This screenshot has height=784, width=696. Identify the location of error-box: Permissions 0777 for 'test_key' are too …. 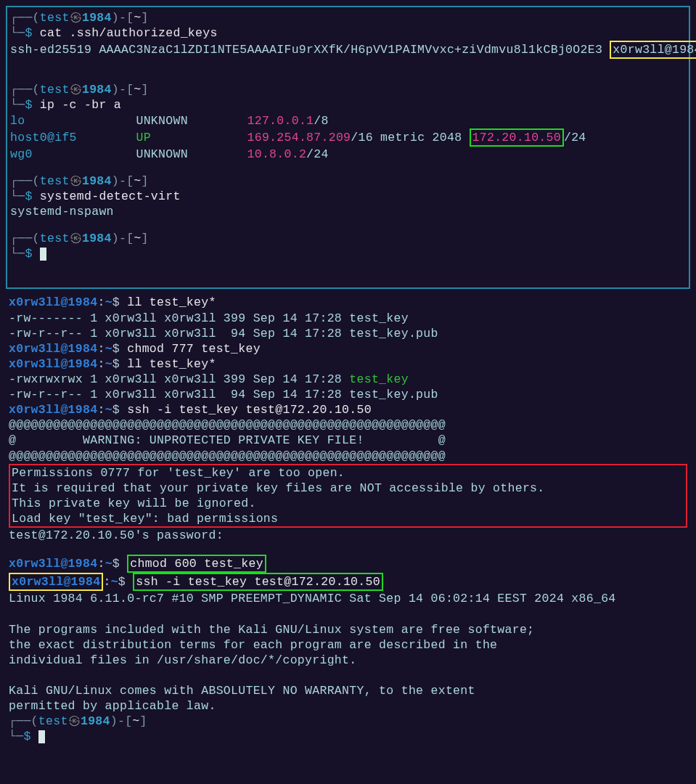
(348, 496).